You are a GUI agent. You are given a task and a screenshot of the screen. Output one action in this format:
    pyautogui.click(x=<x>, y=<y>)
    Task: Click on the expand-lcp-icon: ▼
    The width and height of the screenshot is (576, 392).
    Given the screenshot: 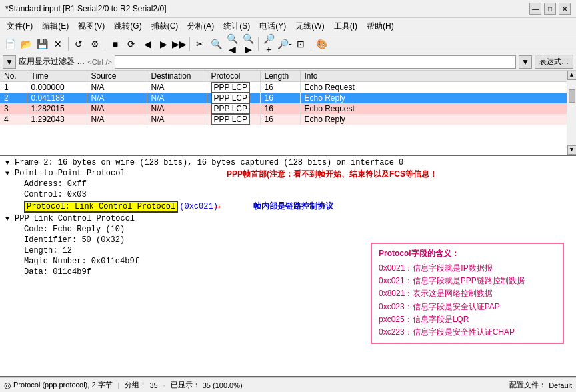 What is the action you would take?
    pyautogui.click(x=10, y=219)
    